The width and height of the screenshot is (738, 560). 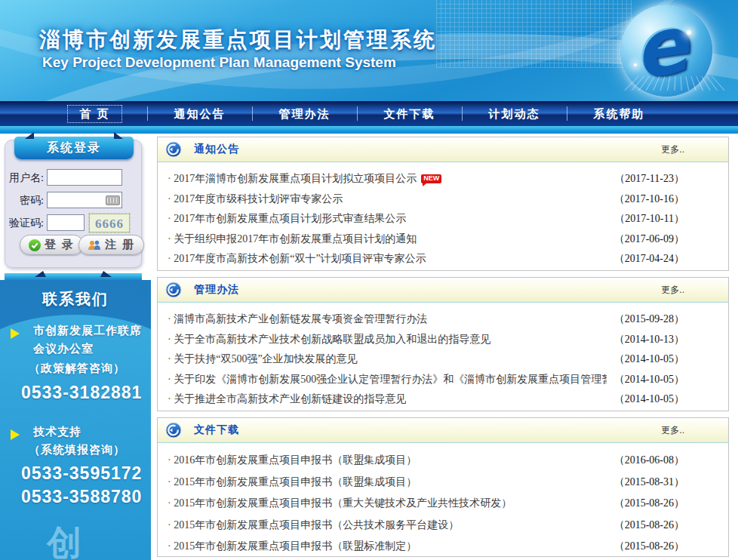 I want to click on list-item-text: 2017年度市高新技术创新“双十”计划项目评审专家公示, so click(x=297, y=259).